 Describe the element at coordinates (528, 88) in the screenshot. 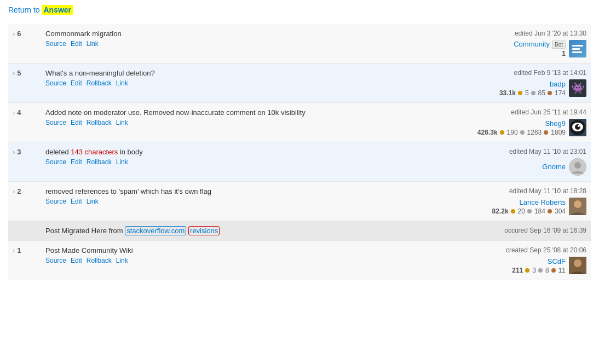

I see `revision-user: badp33.1k585174👾` at that location.